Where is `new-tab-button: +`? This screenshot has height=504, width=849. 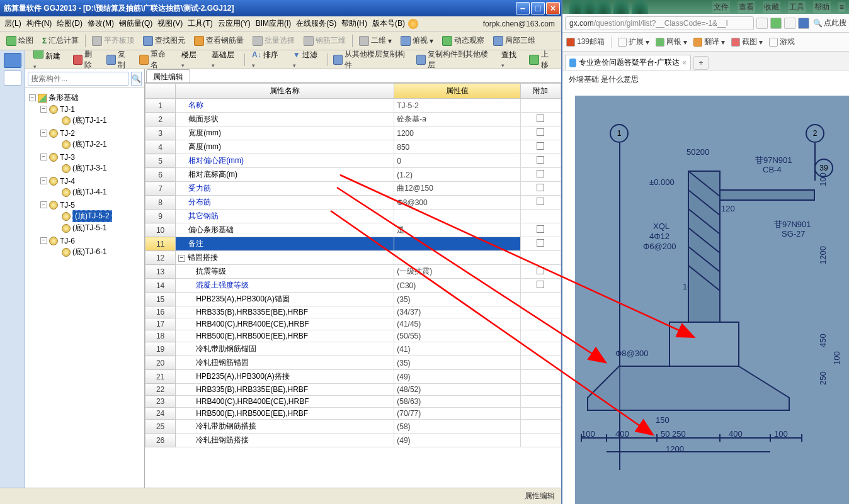 new-tab-button: + is located at coordinates (701, 63).